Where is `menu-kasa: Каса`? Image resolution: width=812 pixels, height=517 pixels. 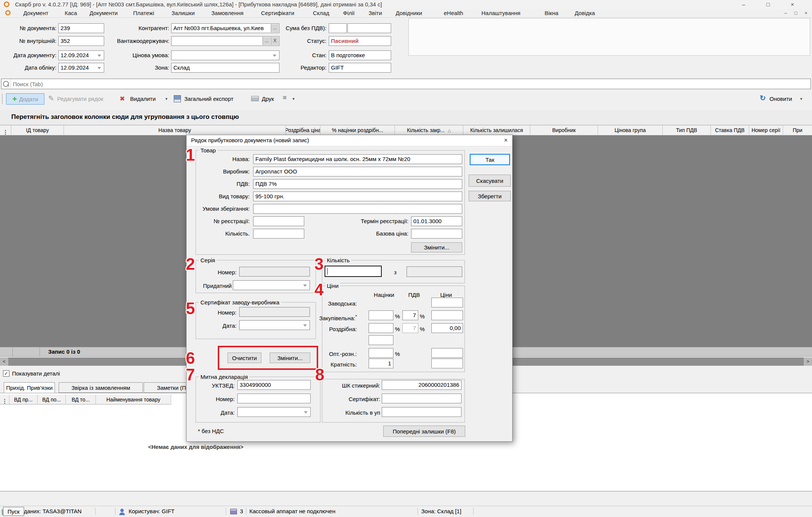 menu-kasa: Каса is located at coordinates (71, 13).